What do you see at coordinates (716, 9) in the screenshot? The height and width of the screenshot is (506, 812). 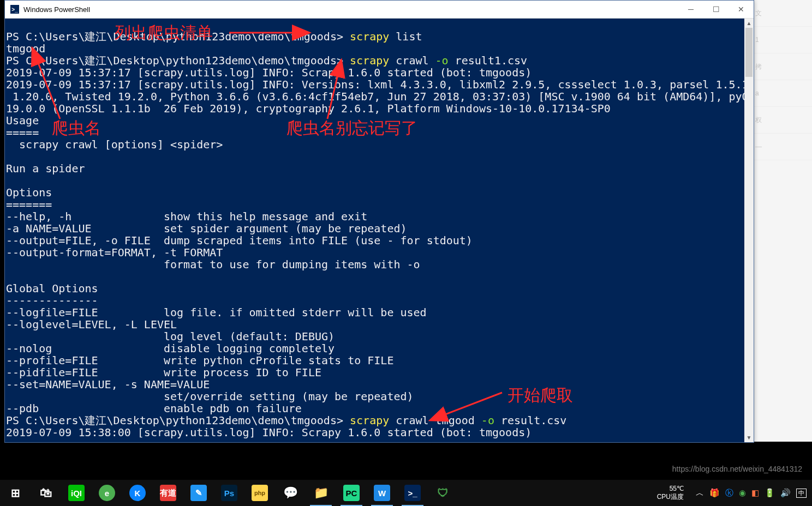 I see `maximize-button: ☐` at bounding box center [716, 9].